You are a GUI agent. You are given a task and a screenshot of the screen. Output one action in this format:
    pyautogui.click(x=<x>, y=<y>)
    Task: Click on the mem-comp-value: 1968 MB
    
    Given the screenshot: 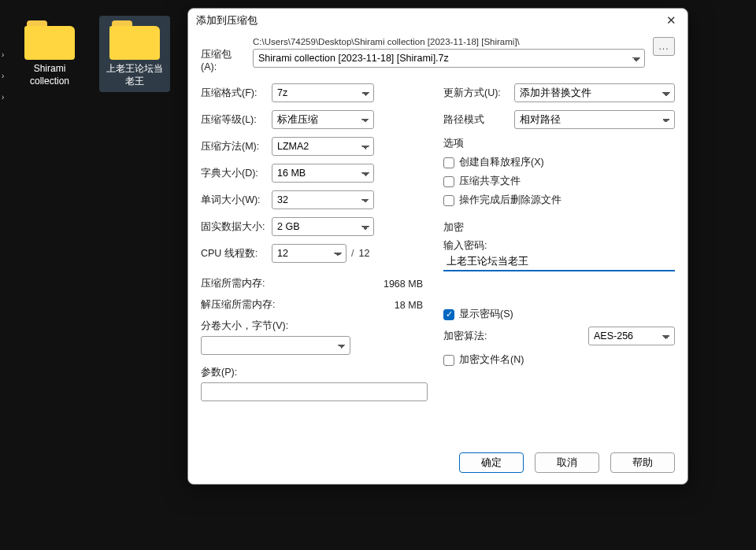 What is the action you would take?
    pyautogui.click(x=370, y=284)
    